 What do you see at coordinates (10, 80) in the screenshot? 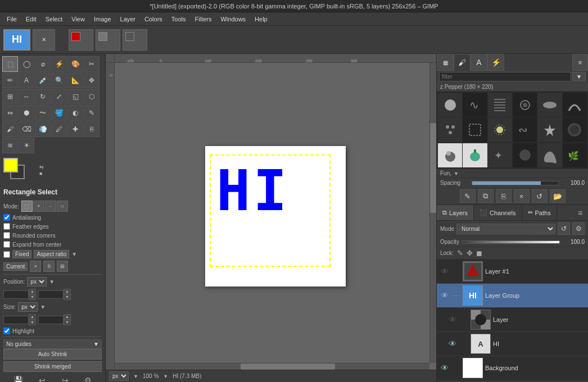
I see `tool-path: ✏` at bounding box center [10, 80].